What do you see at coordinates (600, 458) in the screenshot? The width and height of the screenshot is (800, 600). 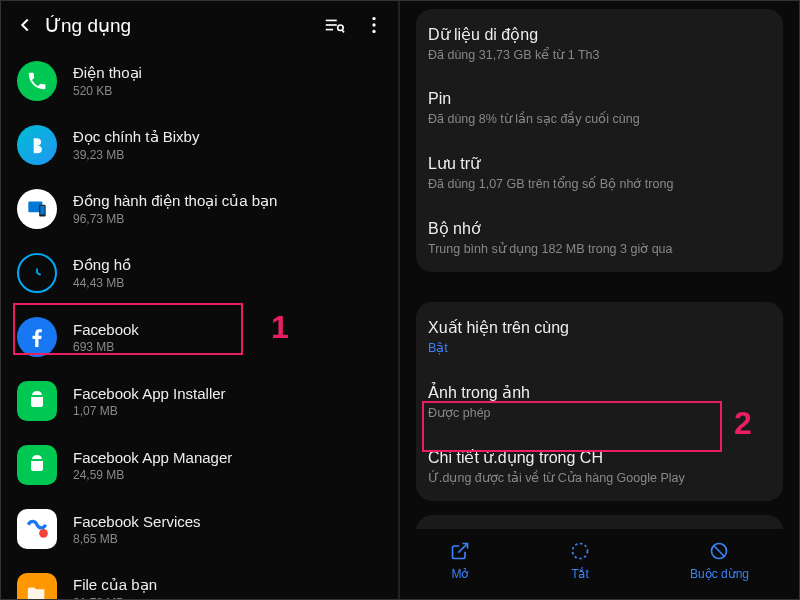 I see `settings-title: Chi tiết ứ.dụng trong CH` at bounding box center [600, 458].